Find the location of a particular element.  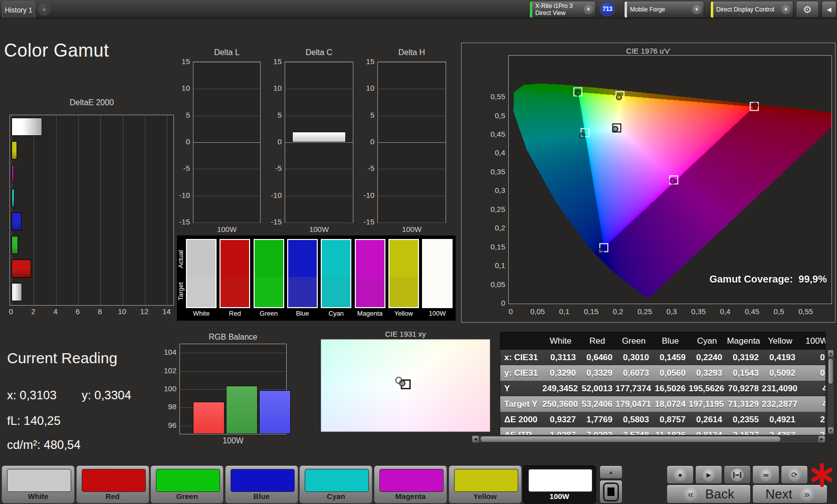

deltae-bar-100w is located at coordinates (27, 127).